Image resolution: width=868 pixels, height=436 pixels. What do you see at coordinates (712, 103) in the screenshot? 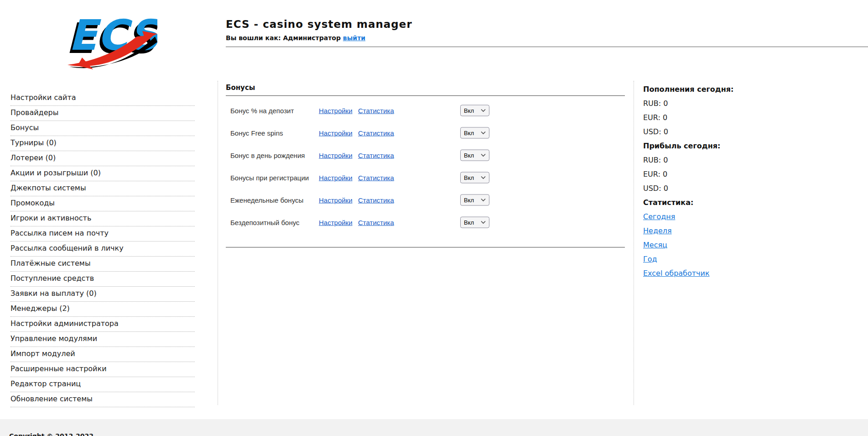
I see `deposits-rub: RUB: 0` at bounding box center [712, 103].